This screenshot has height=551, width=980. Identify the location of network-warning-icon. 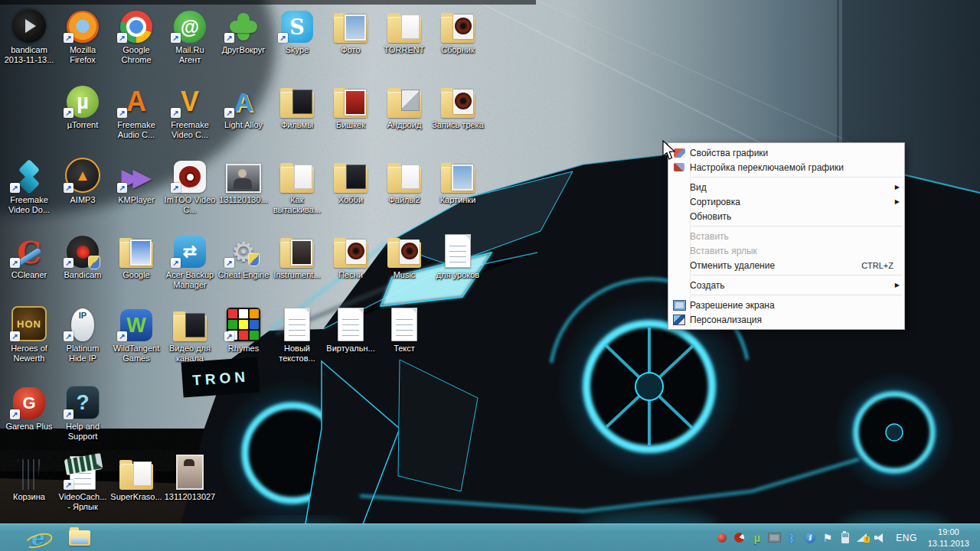
(862, 537).